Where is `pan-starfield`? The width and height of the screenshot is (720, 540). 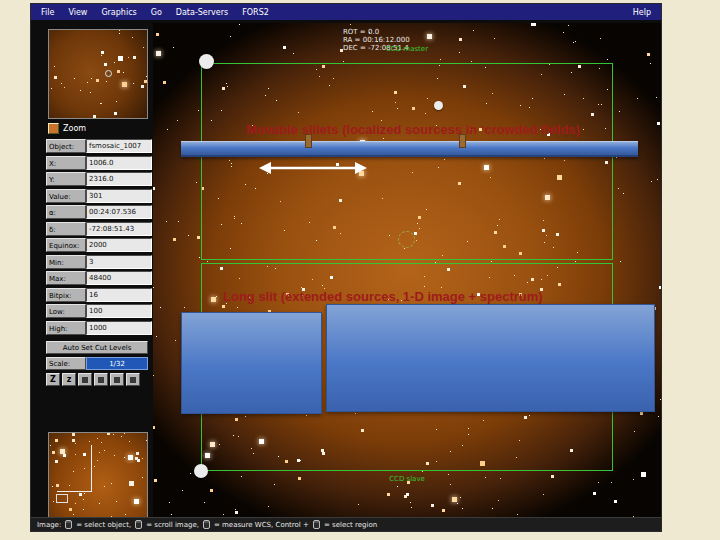 pan-starfield is located at coordinates (98, 74).